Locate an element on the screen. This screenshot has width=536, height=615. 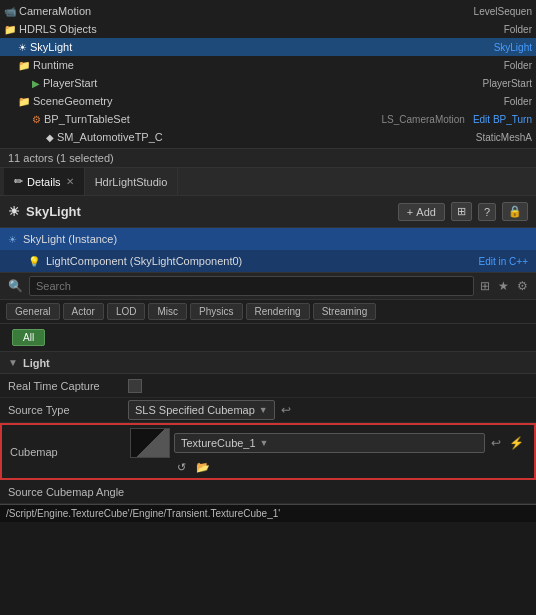
tree-right-label: Edit BP_Turn is located at coordinates (498, 120).